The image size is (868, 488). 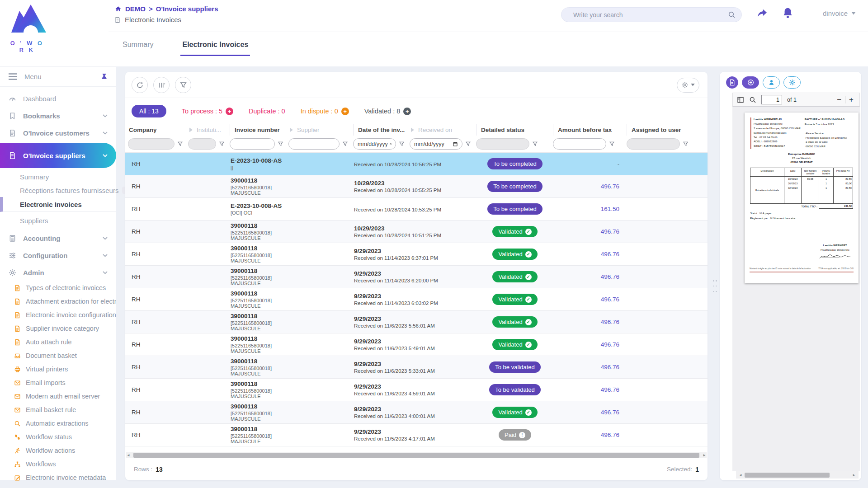 I want to click on table-settings-button, so click(x=688, y=85).